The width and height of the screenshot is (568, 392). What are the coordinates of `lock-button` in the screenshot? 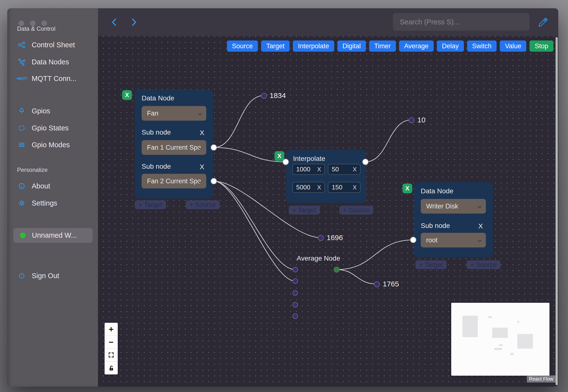 It's located at (111, 368).